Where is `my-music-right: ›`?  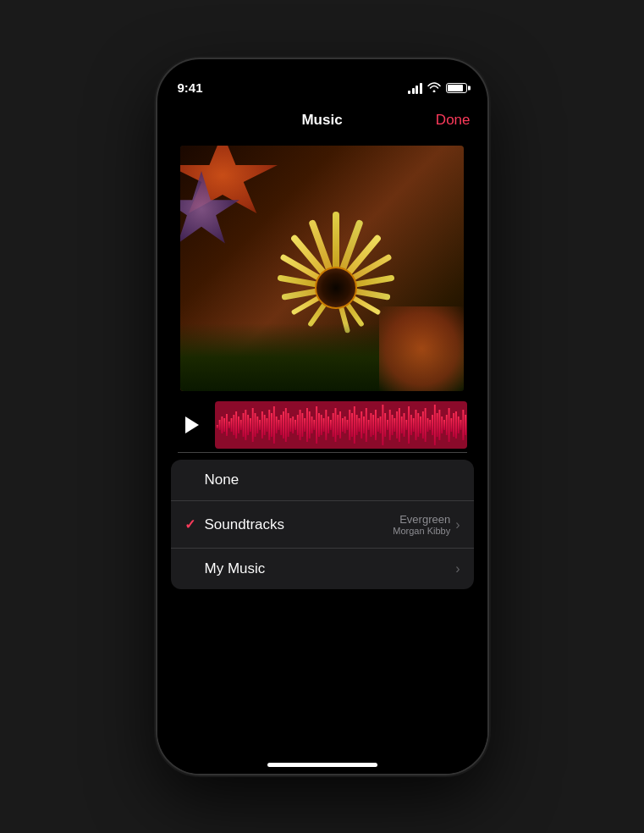 my-music-right: › is located at coordinates (457, 569).